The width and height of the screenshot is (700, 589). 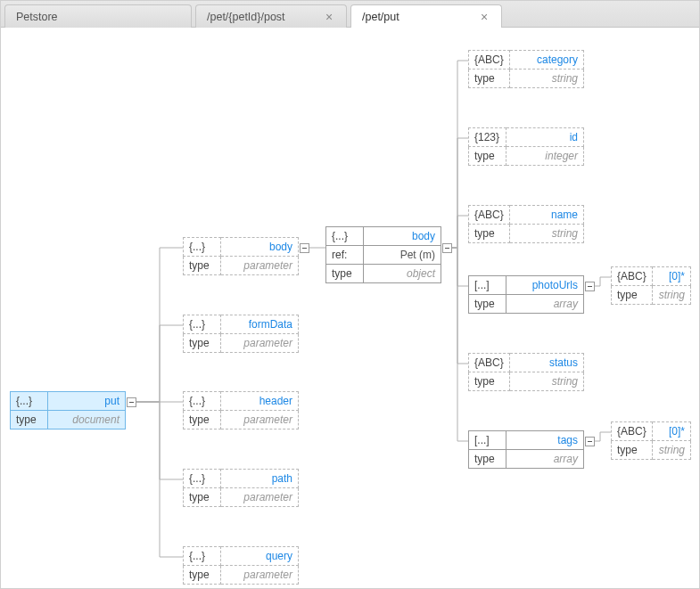 I want to click on node-put: {...} put type document, so click(x=68, y=410).